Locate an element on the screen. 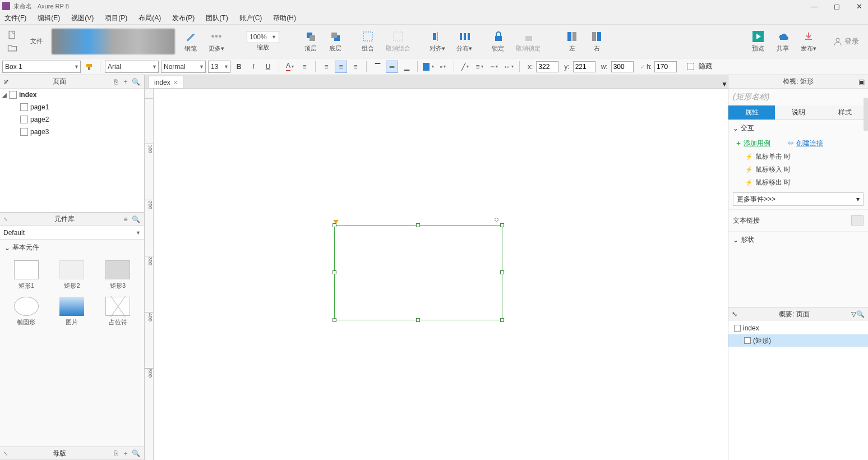 This screenshot has height=460, width=868. align-left-btn: ≡ is located at coordinates (326, 67).